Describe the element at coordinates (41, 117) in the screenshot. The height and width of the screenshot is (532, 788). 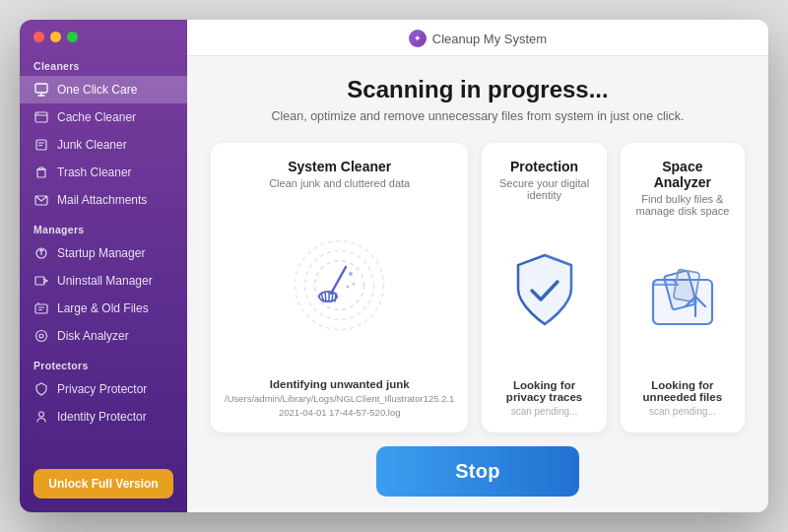
I see `cache-icon` at that location.